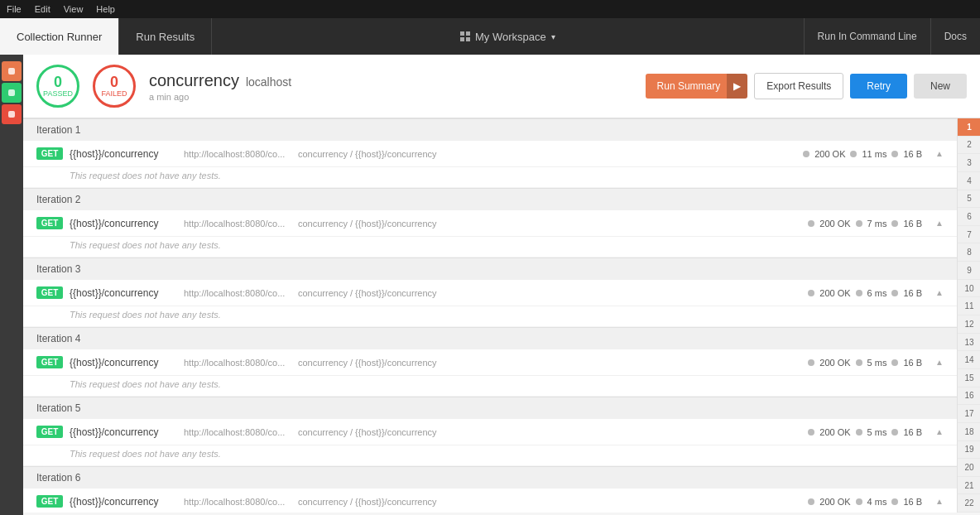  What do you see at coordinates (799, 86) in the screenshot?
I see `export-results-button: Export Results` at bounding box center [799, 86].